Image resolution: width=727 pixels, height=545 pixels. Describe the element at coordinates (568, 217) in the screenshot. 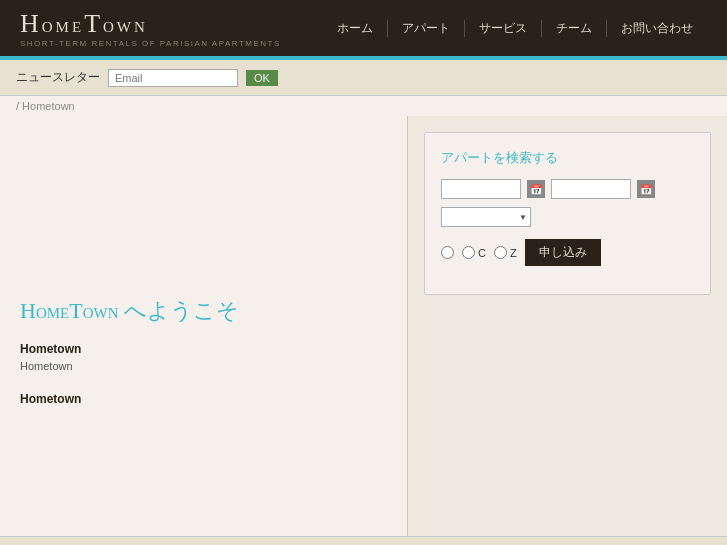

I see `dropdown-row: ▼` at that location.